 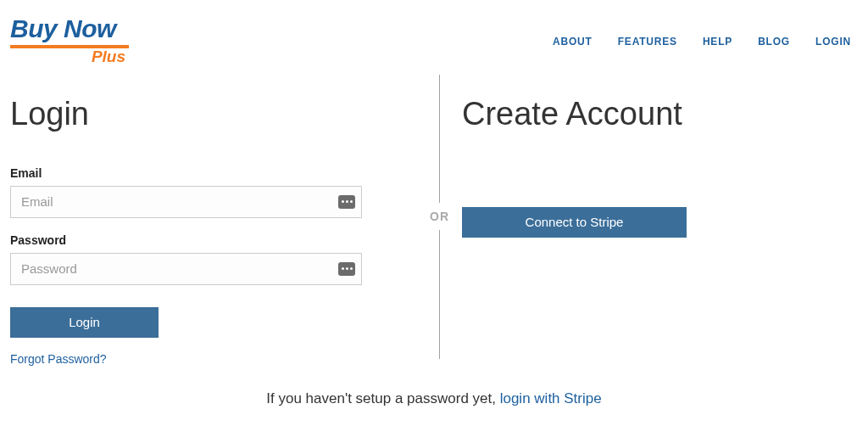 I want to click on or-label: OR, so click(x=439, y=216).